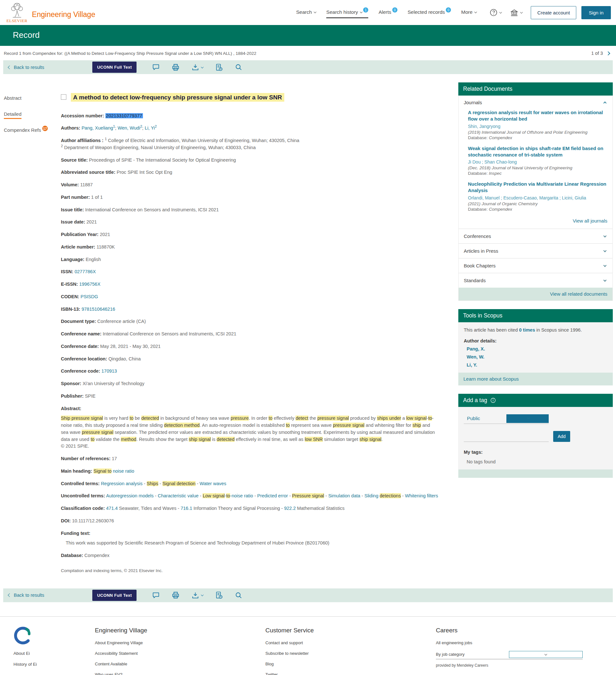  Describe the element at coordinates (90, 284) in the screenshot. I see `term-link: 1996756X` at that location.